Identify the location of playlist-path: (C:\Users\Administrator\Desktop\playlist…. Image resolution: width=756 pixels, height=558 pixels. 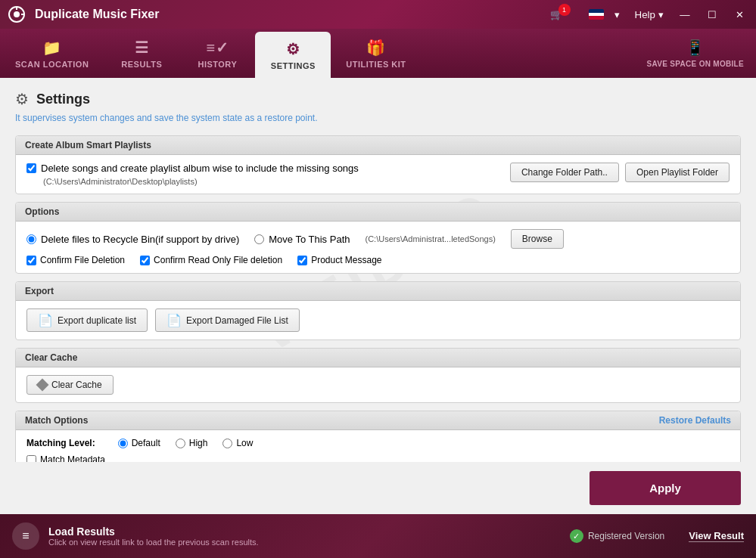
(277, 181).